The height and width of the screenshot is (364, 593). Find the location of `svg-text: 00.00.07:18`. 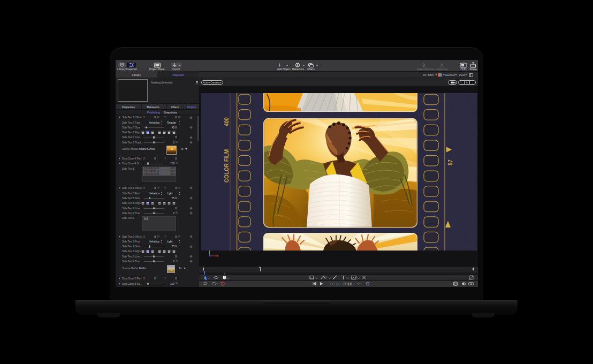

svg-text: 00.00.07:18 is located at coordinates (341, 284).